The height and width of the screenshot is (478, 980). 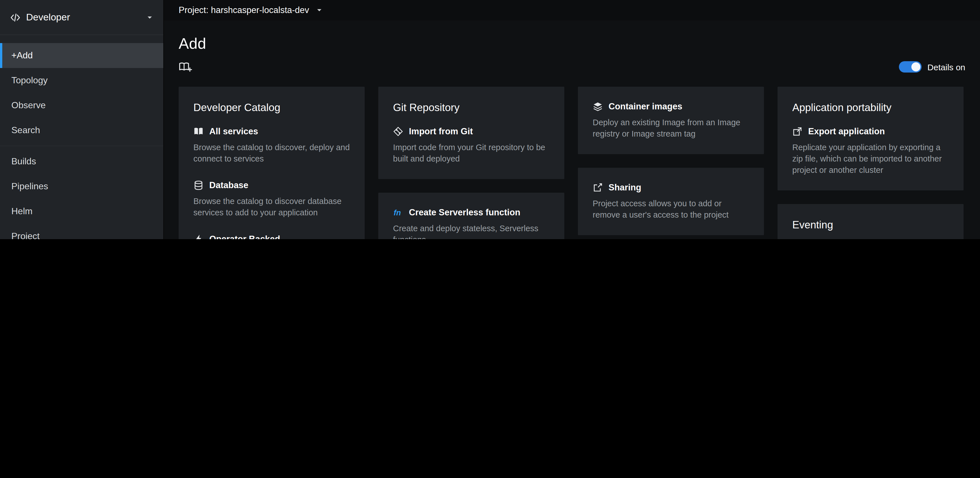 I want to click on sidebar-item-topology: Topology, so click(x=81, y=81).